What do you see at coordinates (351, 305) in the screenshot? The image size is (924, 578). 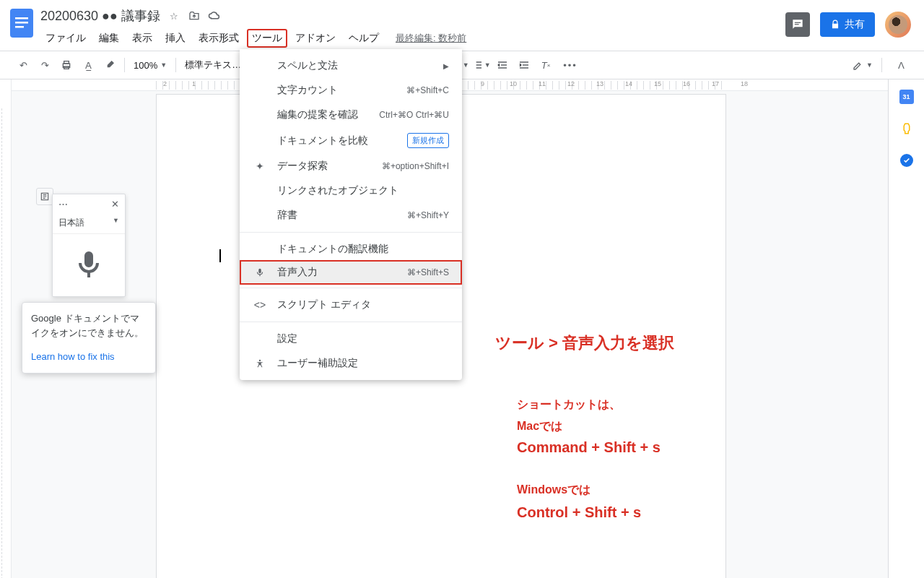 I see `menu-script-editor: <>スクリプト エディタ` at bounding box center [351, 305].